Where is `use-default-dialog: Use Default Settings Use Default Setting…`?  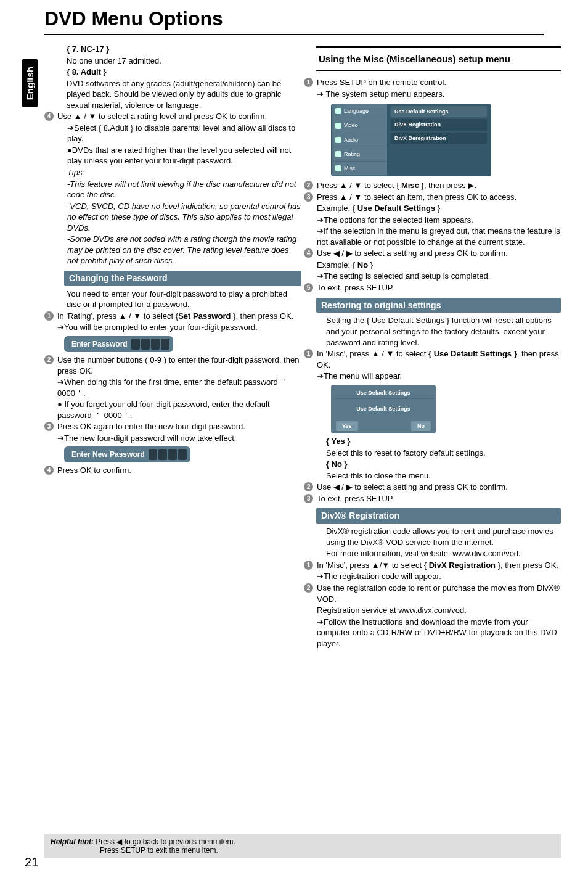
use-default-dialog: Use Default Settings Use Default Setting… is located at coordinates (383, 409).